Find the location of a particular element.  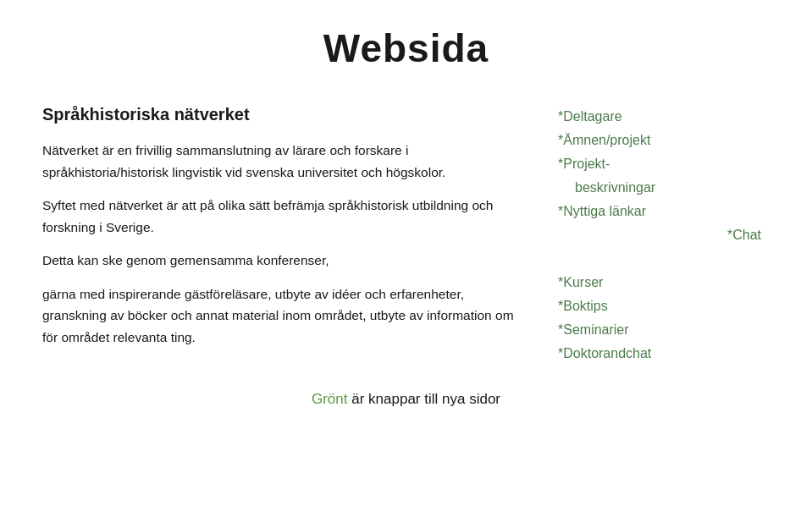

right-column: *Deltagare *Ämnen/projekt *Projekt- besk… is located at coordinates (660, 235).